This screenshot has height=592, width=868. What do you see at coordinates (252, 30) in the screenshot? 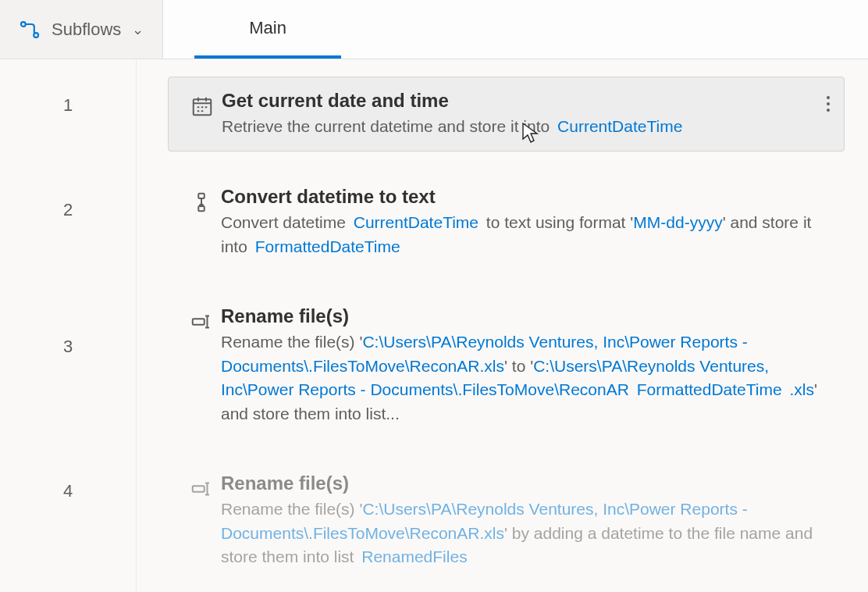
I see `tabs-container: Main` at bounding box center [252, 30].